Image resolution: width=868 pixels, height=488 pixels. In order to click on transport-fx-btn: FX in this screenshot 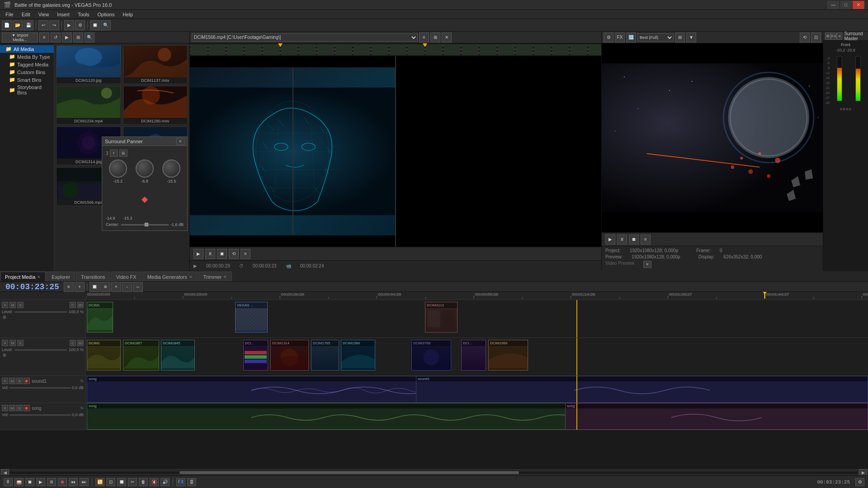, I will do `click(181, 482)`.